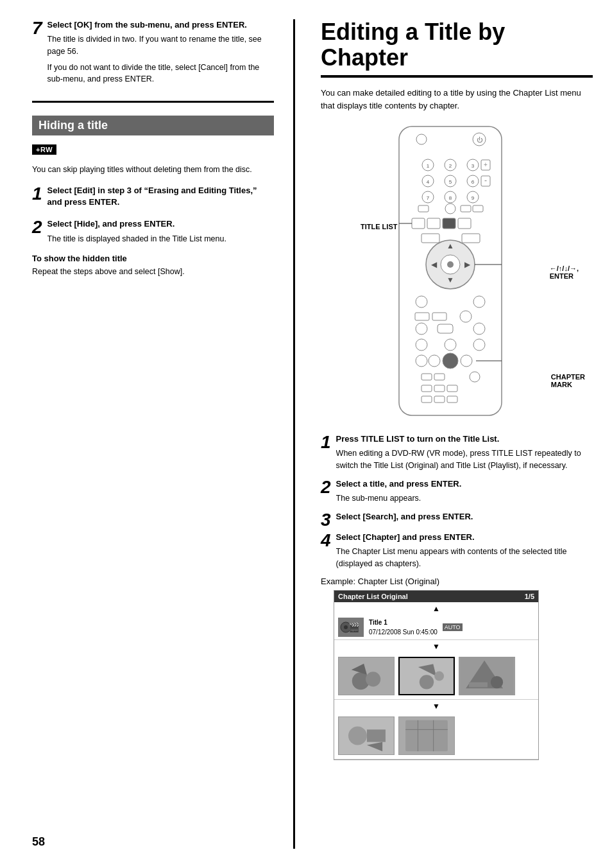  What do you see at coordinates (473, 198) in the screenshot?
I see `svg-text: 9` at bounding box center [473, 198].